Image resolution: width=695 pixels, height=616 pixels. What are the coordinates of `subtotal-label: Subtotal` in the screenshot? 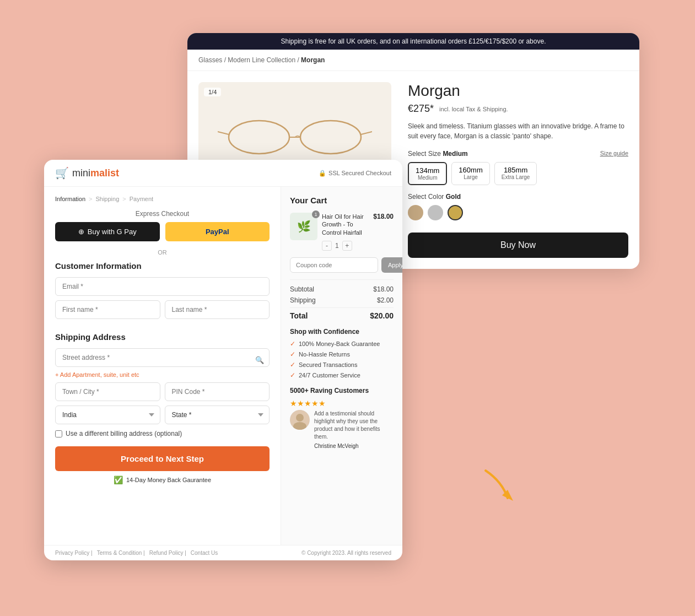 It's located at (302, 289).